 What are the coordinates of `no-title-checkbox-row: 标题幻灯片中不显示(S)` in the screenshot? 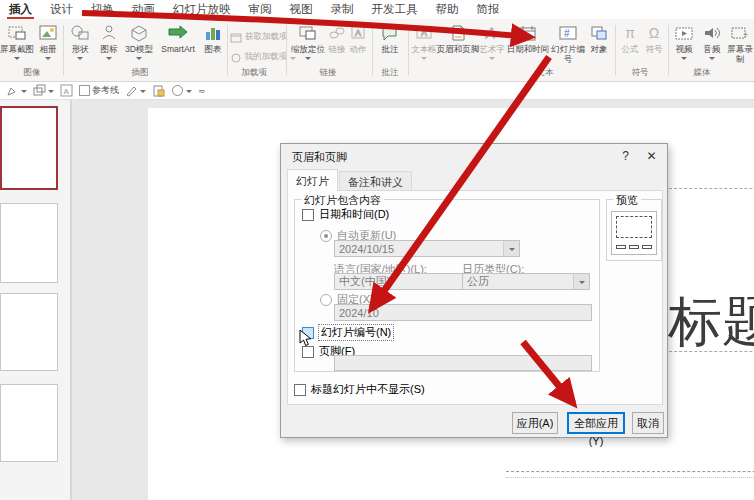 It's located at (360, 390).